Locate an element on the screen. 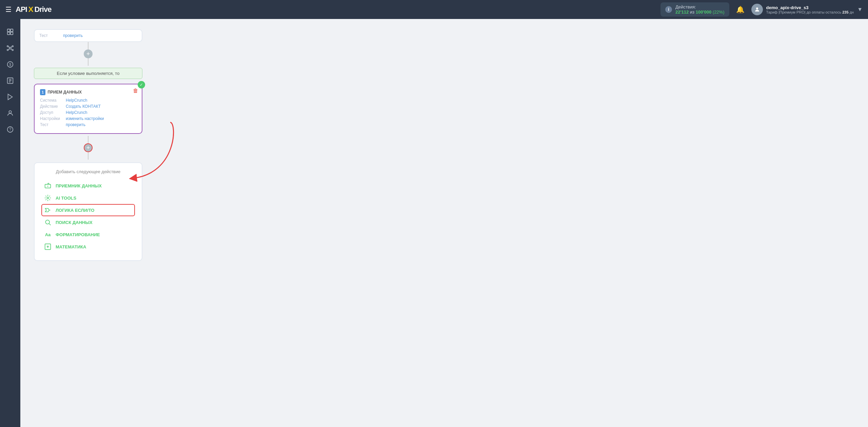  format-icon: Aa is located at coordinates (48, 235).